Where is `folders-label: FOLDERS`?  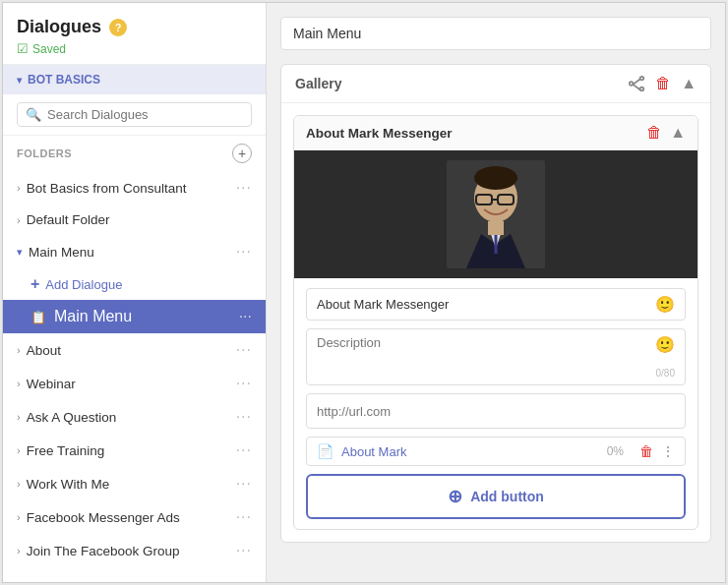
folders-label: FOLDERS is located at coordinates (44, 153).